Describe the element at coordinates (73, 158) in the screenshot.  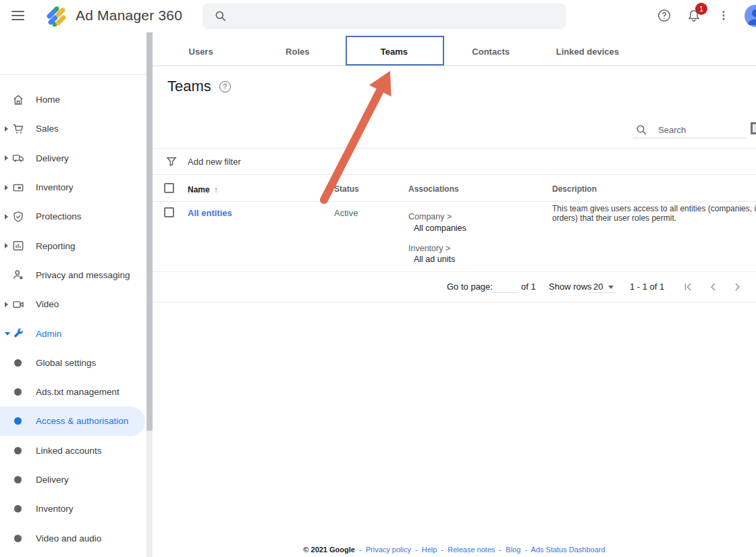
I see `sidebar-item-delivery: Delivery` at that location.